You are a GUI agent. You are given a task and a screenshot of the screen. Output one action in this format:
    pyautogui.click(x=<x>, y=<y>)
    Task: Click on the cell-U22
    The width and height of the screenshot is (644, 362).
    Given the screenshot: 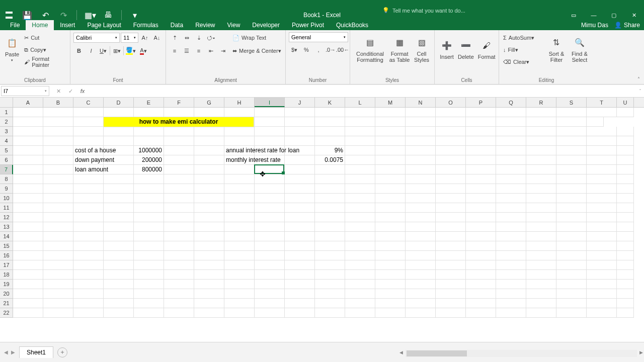 What is the action you would take?
    pyautogui.click(x=625, y=313)
    